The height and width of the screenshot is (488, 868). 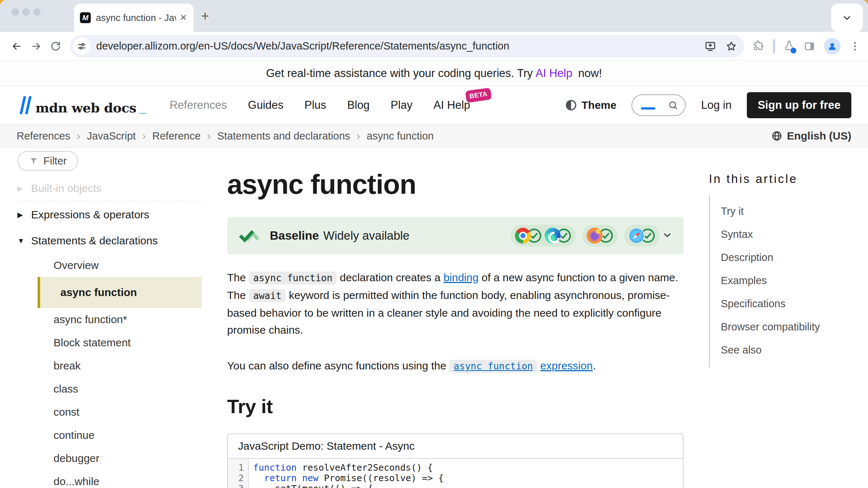 I want to click on reload-button, so click(x=56, y=46).